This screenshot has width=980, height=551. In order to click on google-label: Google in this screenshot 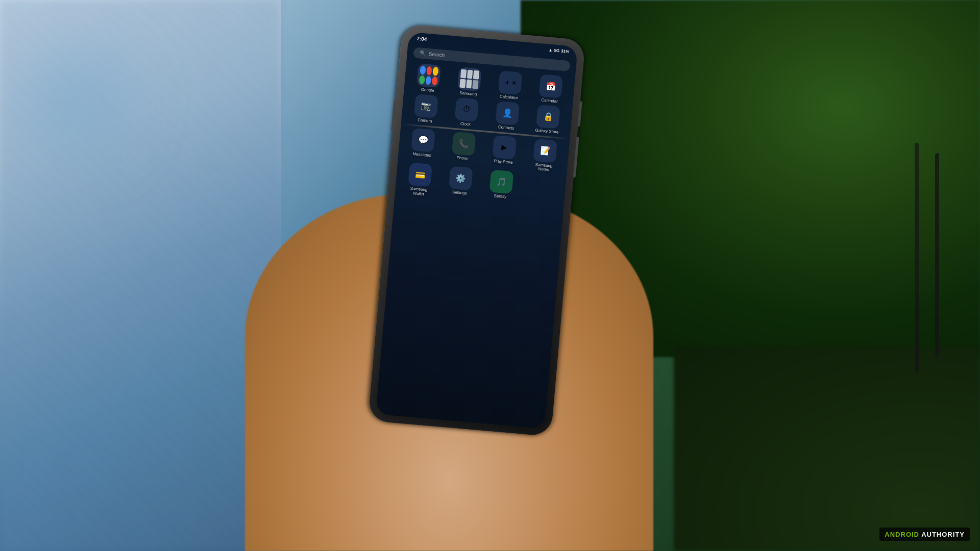, I will do `click(427, 91)`.